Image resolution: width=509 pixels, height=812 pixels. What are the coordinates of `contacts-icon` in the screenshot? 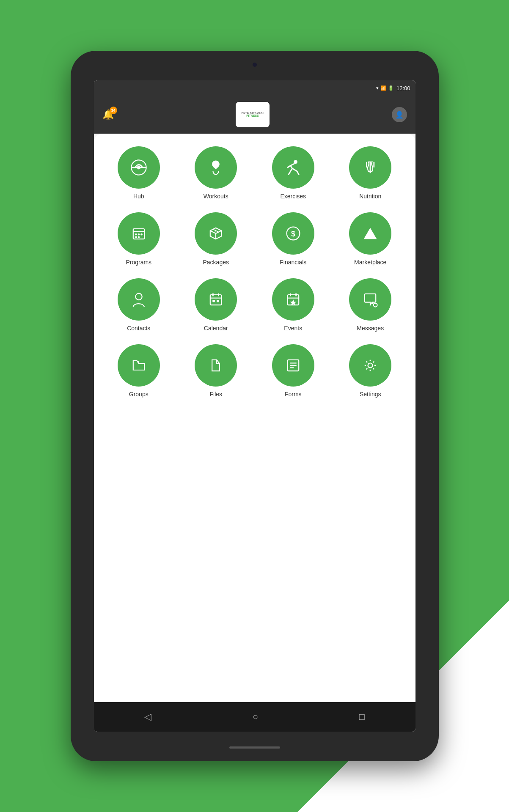 It's located at (139, 299).